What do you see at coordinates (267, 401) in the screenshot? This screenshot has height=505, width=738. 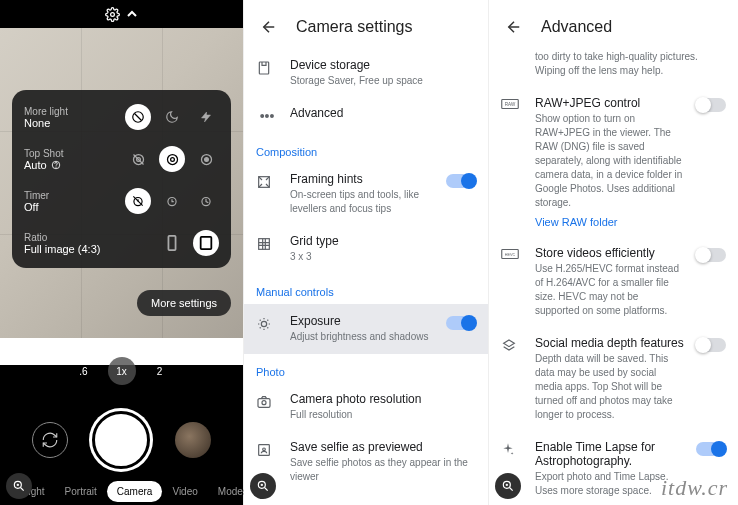 I see `camera-icon` at bounding box center [267, 401].